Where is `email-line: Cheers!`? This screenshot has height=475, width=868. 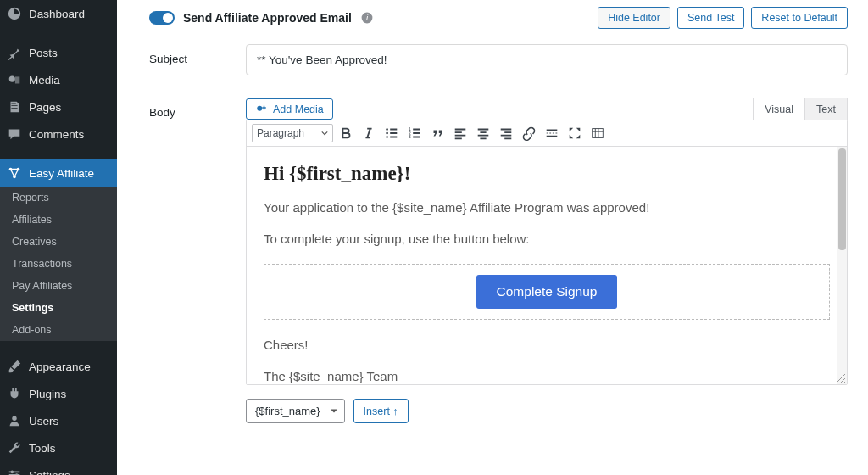
email-line: Cheers! is located at coordinates (547, 344).